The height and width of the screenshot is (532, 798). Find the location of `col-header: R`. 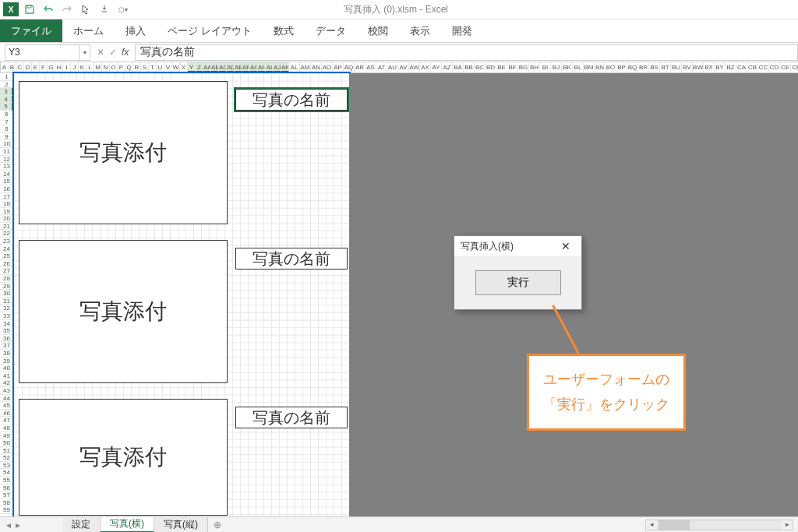

col-header: R is located at coordinates (137, 67).